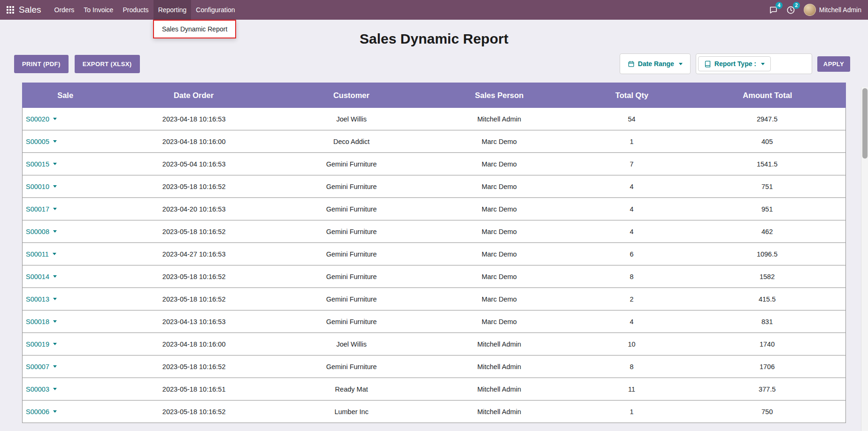 The height and width of the screenshot is (431, 868). Describe the element at coordinates (434, 389) in the screenshot. I see `table-row: S000032023-05-18 10:16:51Ready MatMitche…` at that location.